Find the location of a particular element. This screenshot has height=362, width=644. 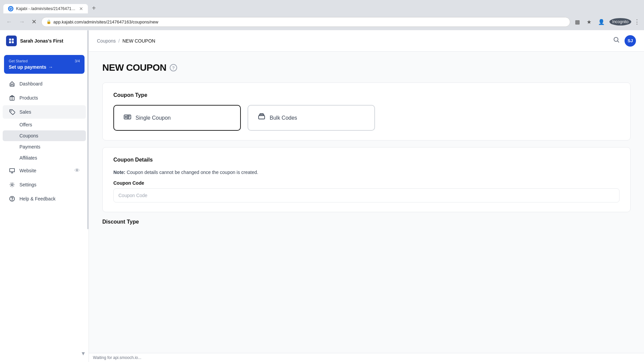

status-bar: Waiting for api.smooch.io... is located at coordinates (366, 357).